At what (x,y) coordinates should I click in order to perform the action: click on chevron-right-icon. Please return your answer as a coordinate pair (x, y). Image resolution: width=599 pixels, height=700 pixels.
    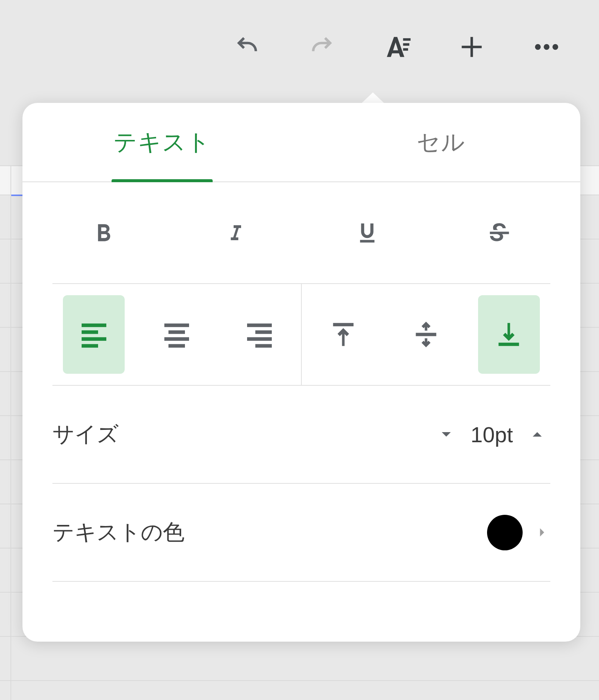
    Looking at the image, I should click on (542, 532).